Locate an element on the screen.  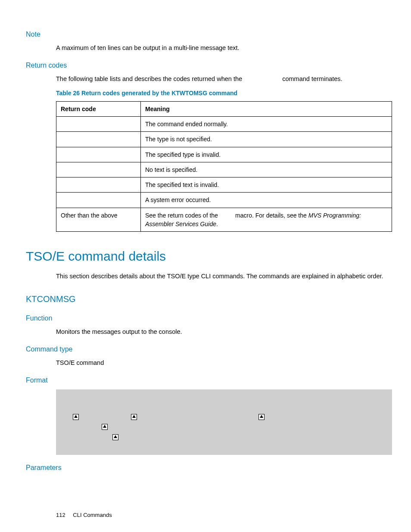
rc-intro-a: The following table lists and describes … is located at coordinates (150, 79).